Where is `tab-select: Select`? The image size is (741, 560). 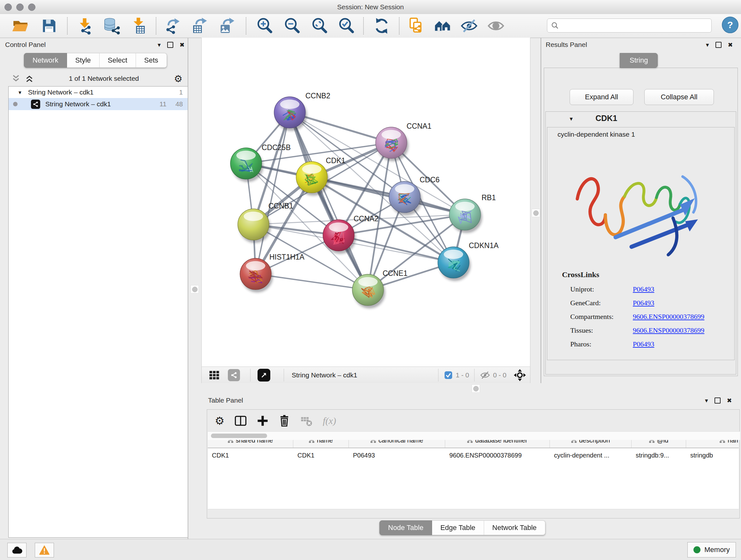 tab-select: Select is located at coordinates (118, 60).